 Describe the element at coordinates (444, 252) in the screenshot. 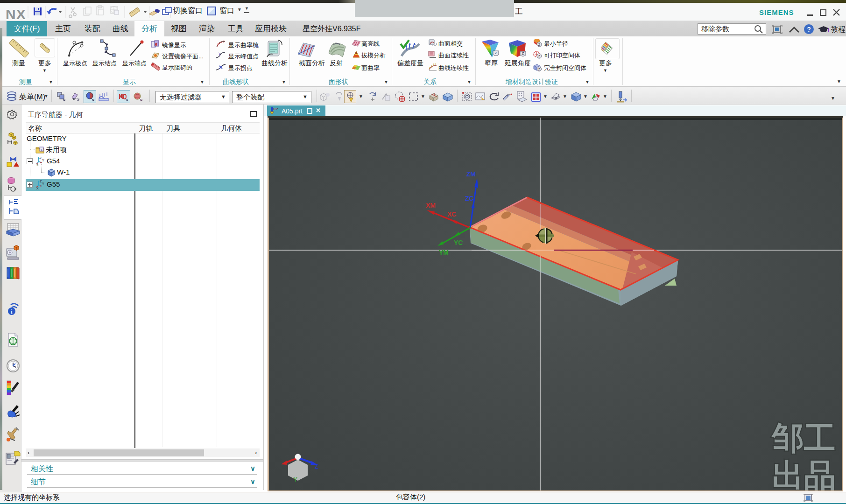

I see `svg-text: YM` at that location.